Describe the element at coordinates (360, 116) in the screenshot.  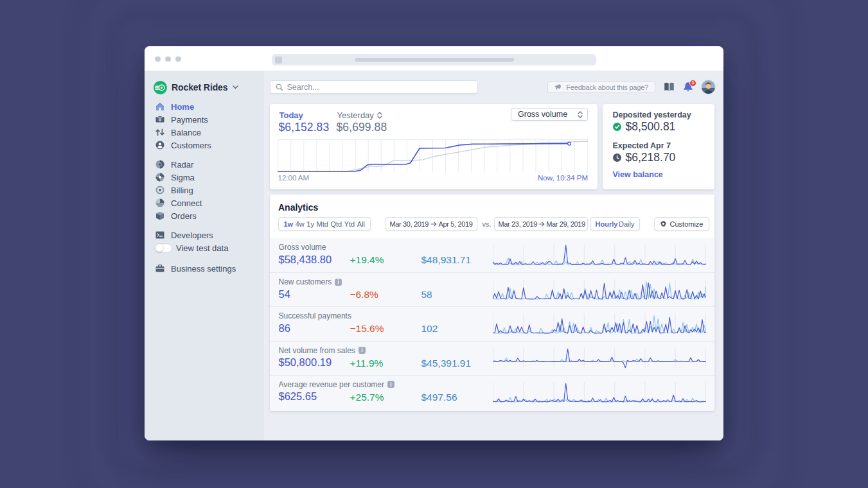
I see `yesterday-label-group: Yesterday` at that location.